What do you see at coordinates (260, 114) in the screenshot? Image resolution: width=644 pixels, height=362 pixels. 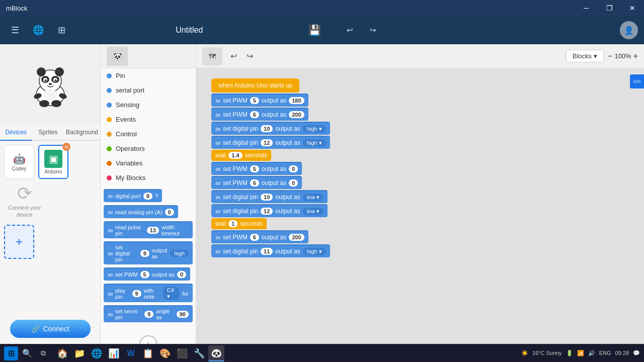 I see `block-set-pwm-6-200: ∞ set PWM 6 output as 200` at bounding box center [260, 114].